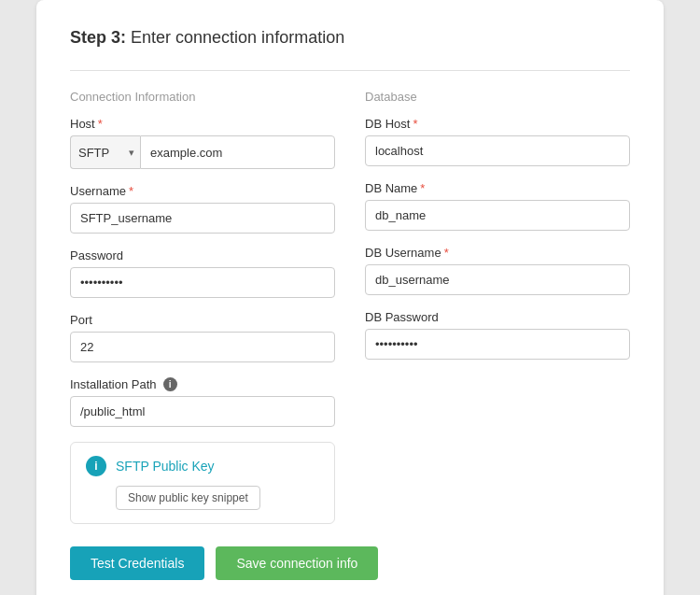 This screenshot has height=595, width=700. I want to click on port-field-group: Port, so click(203, 338).